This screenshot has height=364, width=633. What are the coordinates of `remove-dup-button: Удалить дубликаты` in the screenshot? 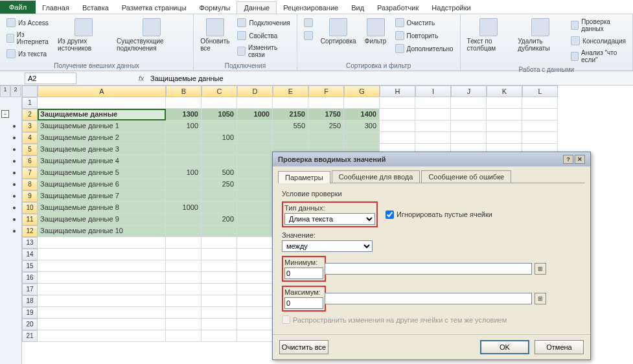 It's located at (540, 35).